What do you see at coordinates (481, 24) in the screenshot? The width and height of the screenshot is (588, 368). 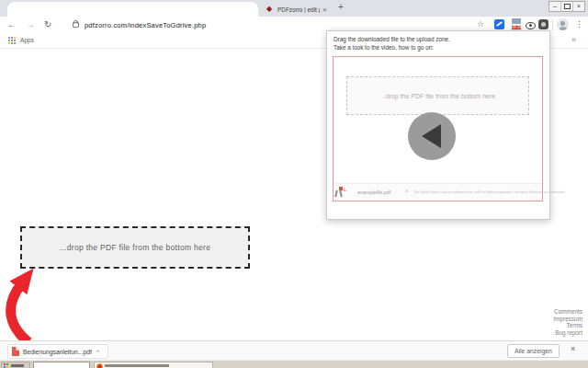 I see `bookmark-star-icon: ☆` at bounding box center [481, 24].